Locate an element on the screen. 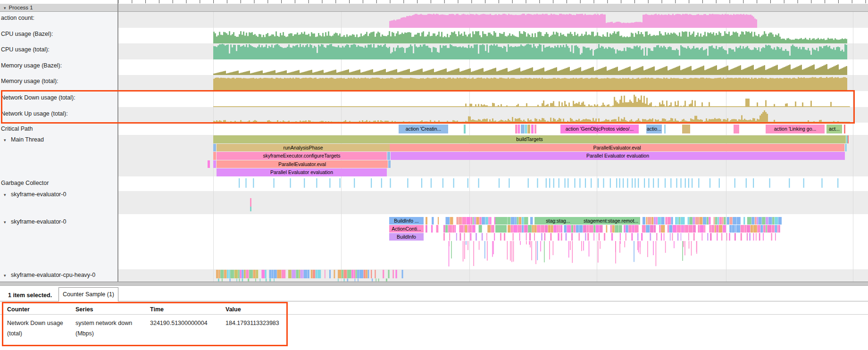 This screenshot has width=868, height=350. track-label-net-up: Network Up usage (total): is located at coordinates (58, 114).